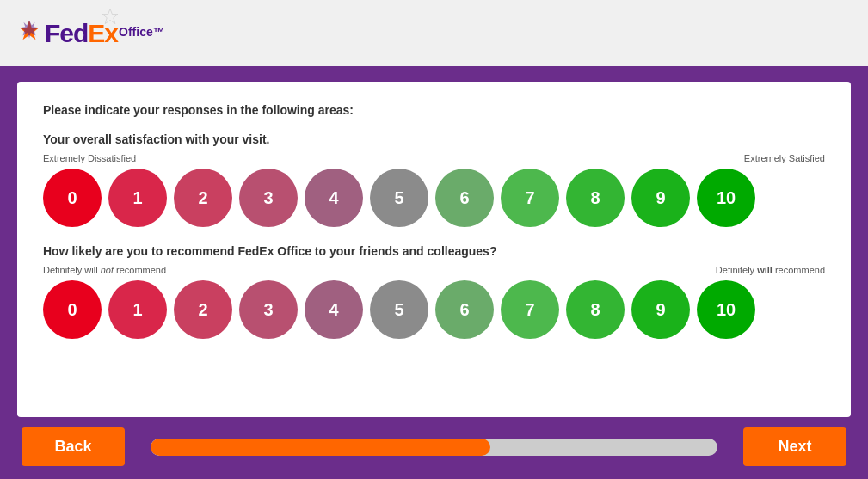  Describe the element at coordinates (434, 447) in the screenshot. I see `progress-bar-container` at that location.